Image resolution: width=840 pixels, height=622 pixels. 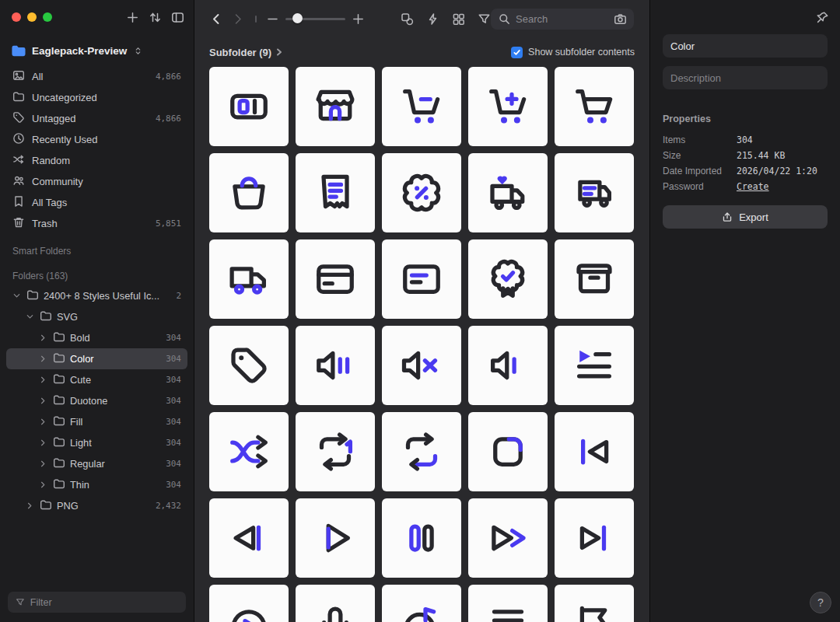 What do you see at coordinates (96, 379) in the screenshot?
I see `folder-cute: Cute304` at bounding box center [96, 379].